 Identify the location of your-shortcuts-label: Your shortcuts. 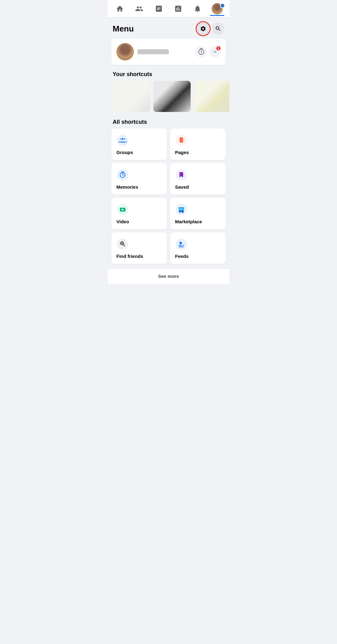
(168, 75).